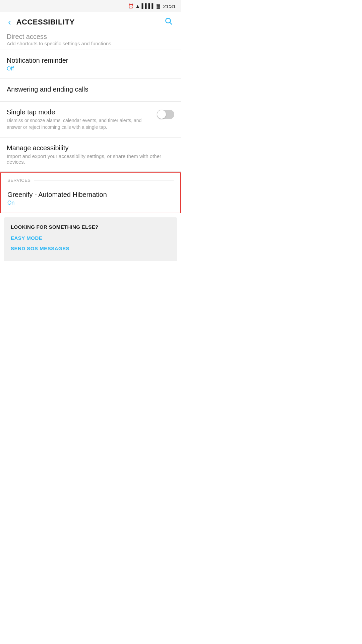  What do you see at coordinates (19, 180) in the screenshot?
I see `services-label: SERVICES` at bounding box center [19, 180].